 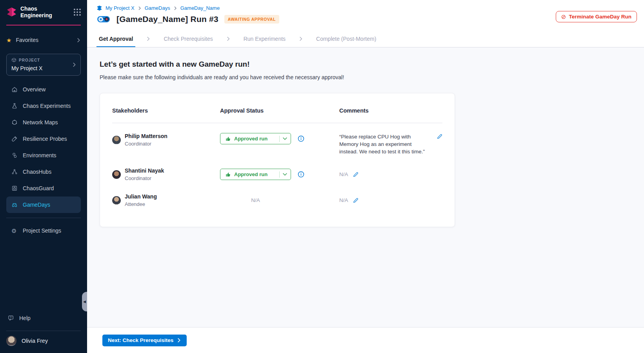 I want to click on stakeholder-role: Attendee, so click(x=141, y=204).